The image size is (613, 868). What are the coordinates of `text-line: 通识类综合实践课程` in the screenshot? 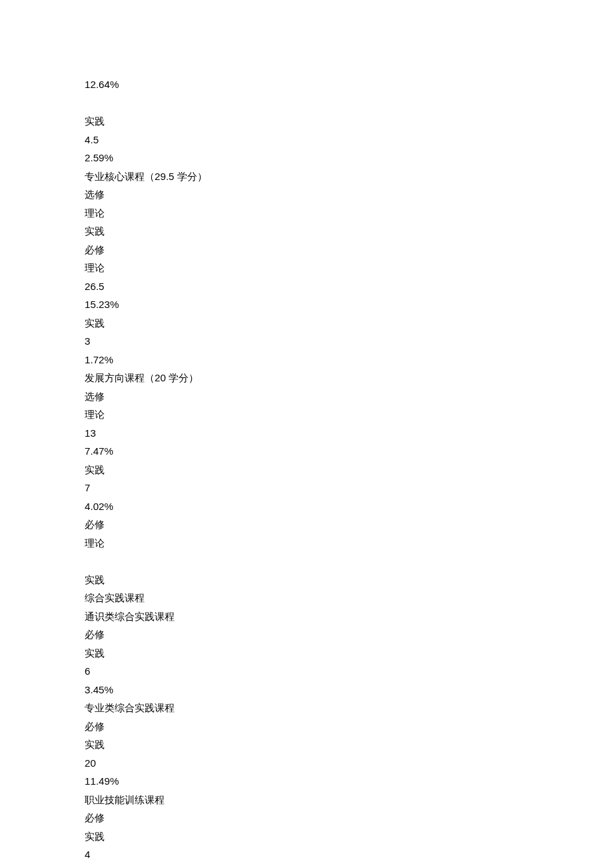 It's located at (349, 617).